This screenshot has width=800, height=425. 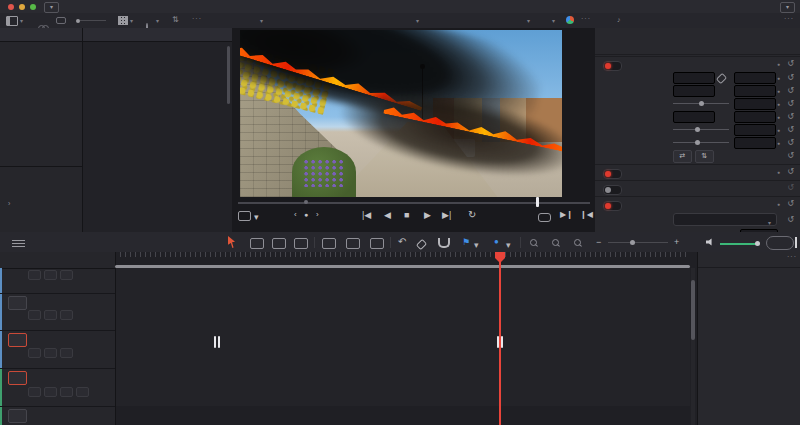 I want to click on track-header-v3, so click(x=58, y=281).